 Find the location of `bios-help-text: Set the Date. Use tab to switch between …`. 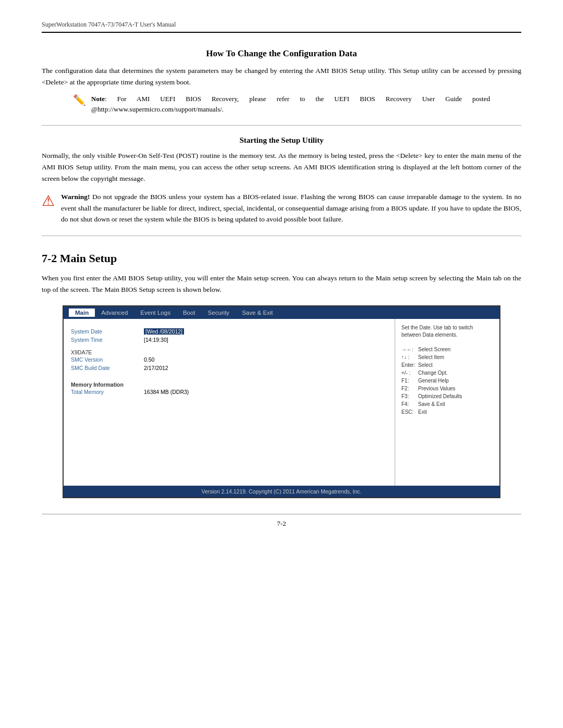

bios-help-text: Set the Date. Use tab to switch between … is located at coordinates (447, 331).